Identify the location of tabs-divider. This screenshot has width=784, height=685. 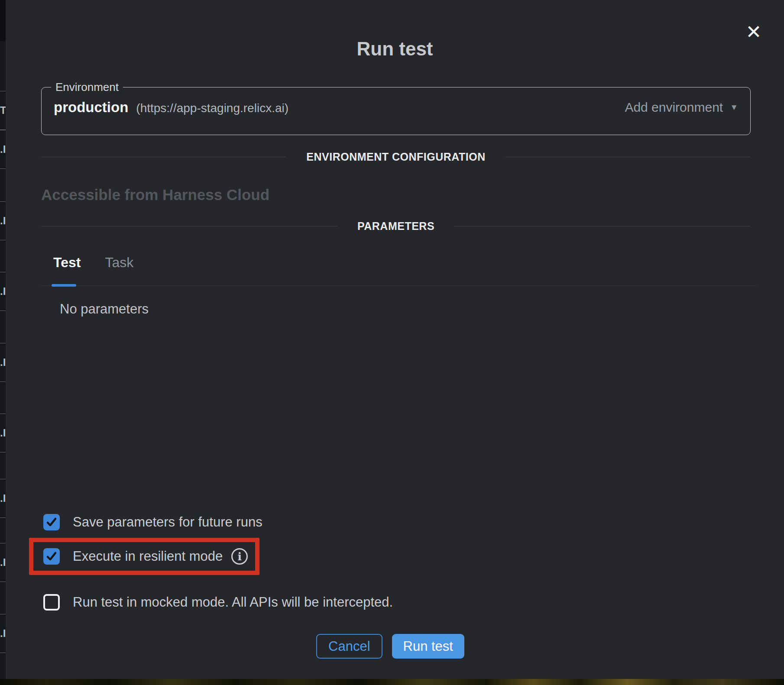
(398, 285).